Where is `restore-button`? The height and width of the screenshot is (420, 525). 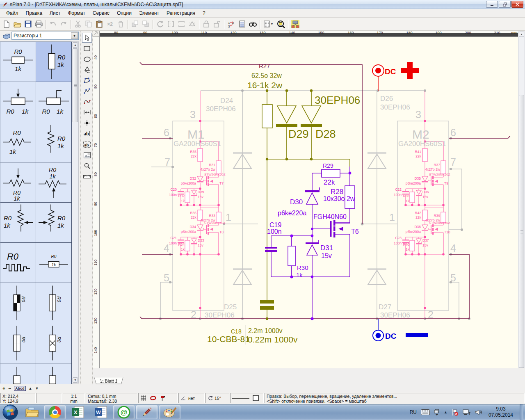
restore-button is located at coordinates (504, 4).